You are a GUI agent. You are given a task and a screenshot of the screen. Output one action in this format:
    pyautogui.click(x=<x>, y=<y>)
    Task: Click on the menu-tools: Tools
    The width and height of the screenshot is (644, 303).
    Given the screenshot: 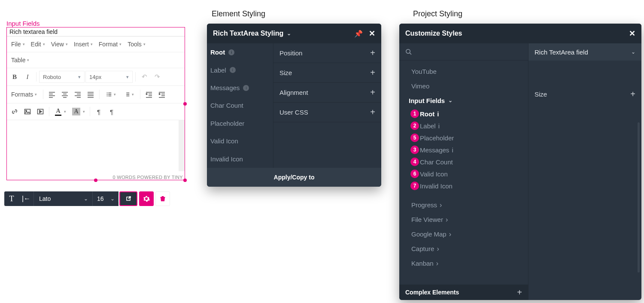 What is the action you would take?
    pyautogui.click(x=137, y=44)
    